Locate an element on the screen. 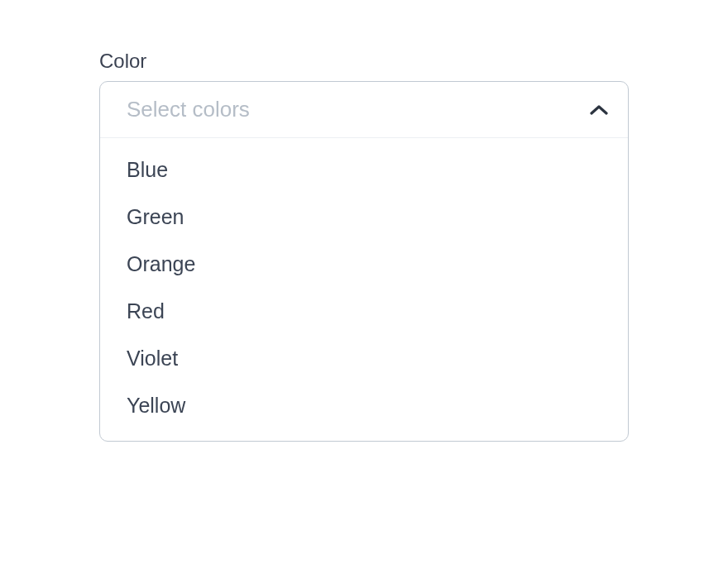  chevron-up-icon is located at coordinates (599, 110).